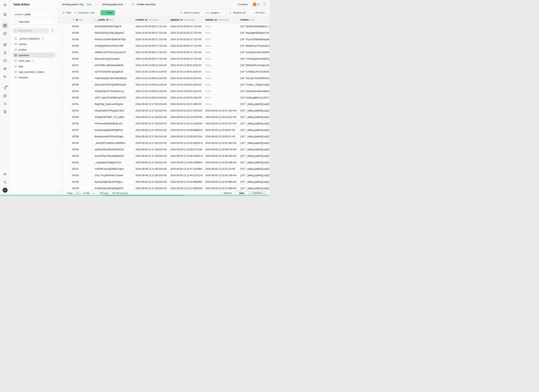 Image resolution: width=539 pixels, height=392 pixels. Describe the element at coordinates (113, 124) in the screenshot. I see `cell-public_id: FHHUioa3bidd00BHyLeZt` at that location.